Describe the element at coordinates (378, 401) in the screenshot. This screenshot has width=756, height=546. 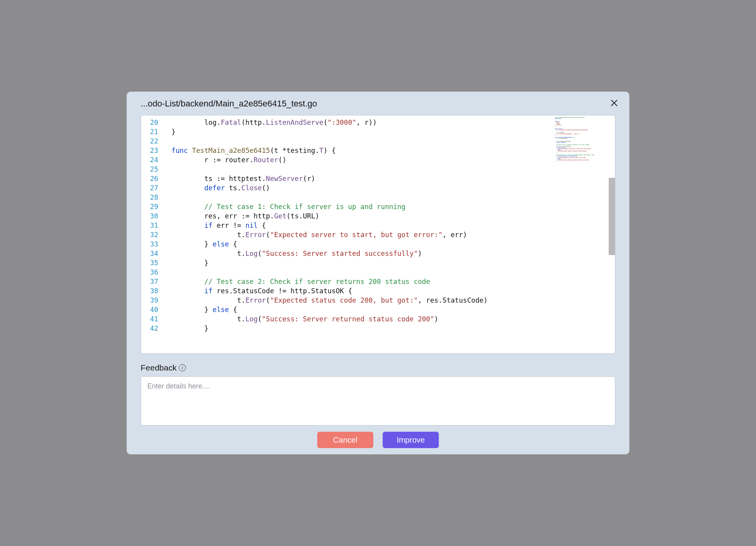
I see `feedback-input` at that location.